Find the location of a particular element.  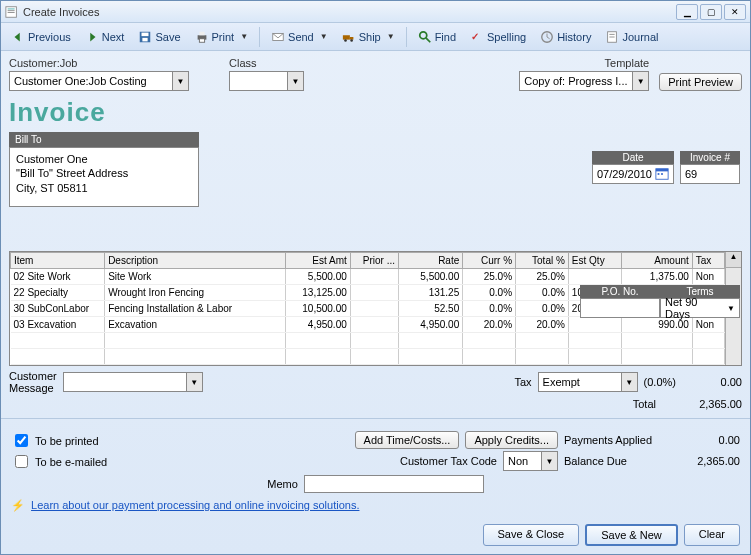

customer-job-combo: Customer One:Job Costing▼ is located at coordinates (99, 81).